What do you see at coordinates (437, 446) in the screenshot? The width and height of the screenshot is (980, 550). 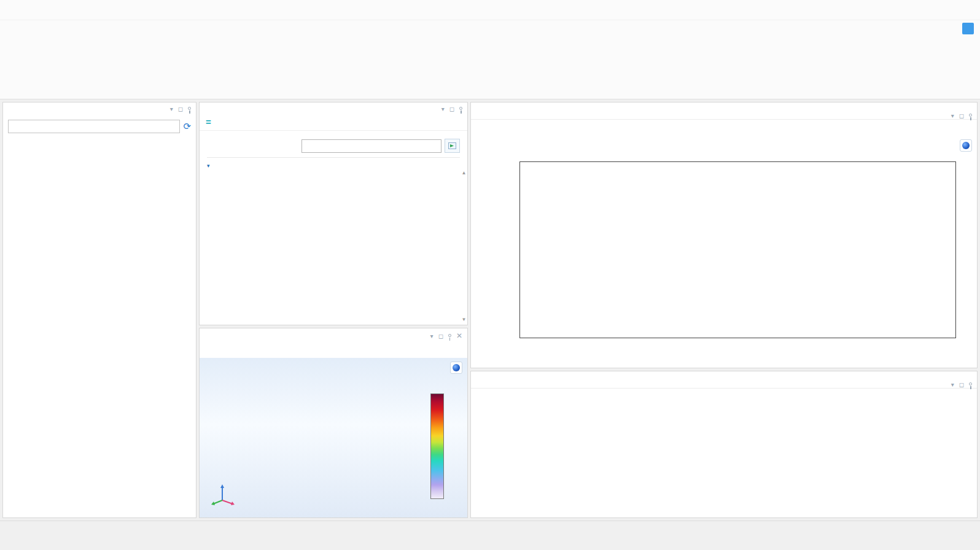 I see `stress-colorbar` at bounding box center [437, 446].